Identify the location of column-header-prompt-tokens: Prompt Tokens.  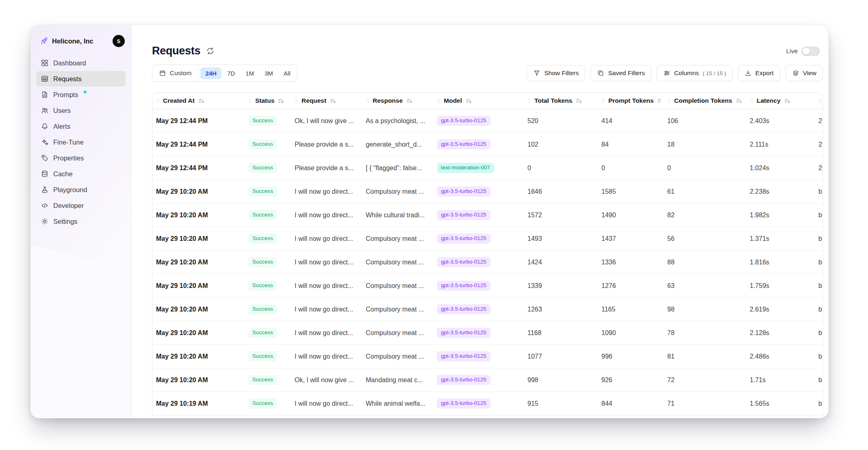
(631, 101).